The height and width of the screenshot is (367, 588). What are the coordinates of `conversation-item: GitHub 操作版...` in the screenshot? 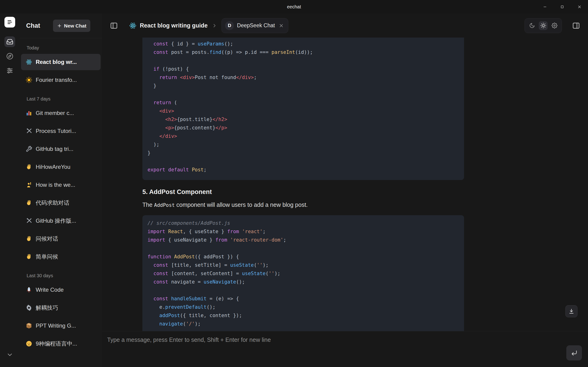 It's located at (61, 221).